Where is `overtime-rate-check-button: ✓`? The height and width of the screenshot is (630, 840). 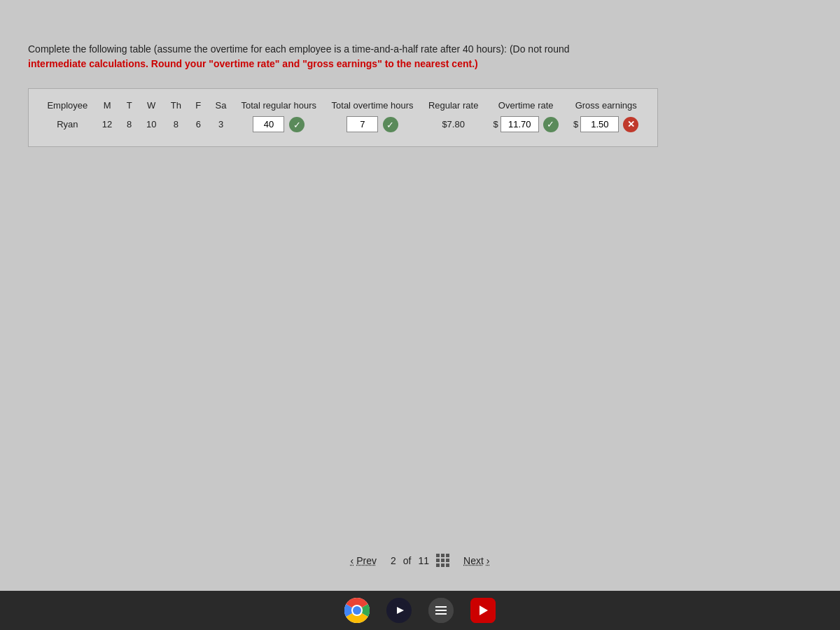
overtime-rate-check-button: ✓ is located at coordinates (551, 125).